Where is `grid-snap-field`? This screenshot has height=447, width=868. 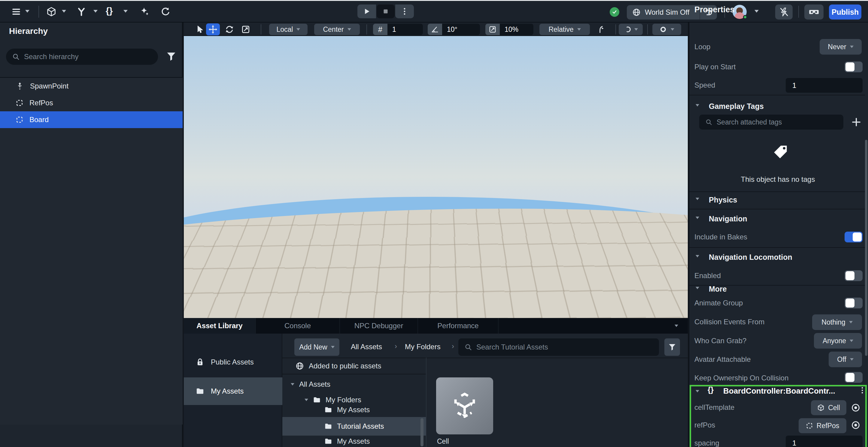
grid-snap-field is located at coordinates (405, 29).